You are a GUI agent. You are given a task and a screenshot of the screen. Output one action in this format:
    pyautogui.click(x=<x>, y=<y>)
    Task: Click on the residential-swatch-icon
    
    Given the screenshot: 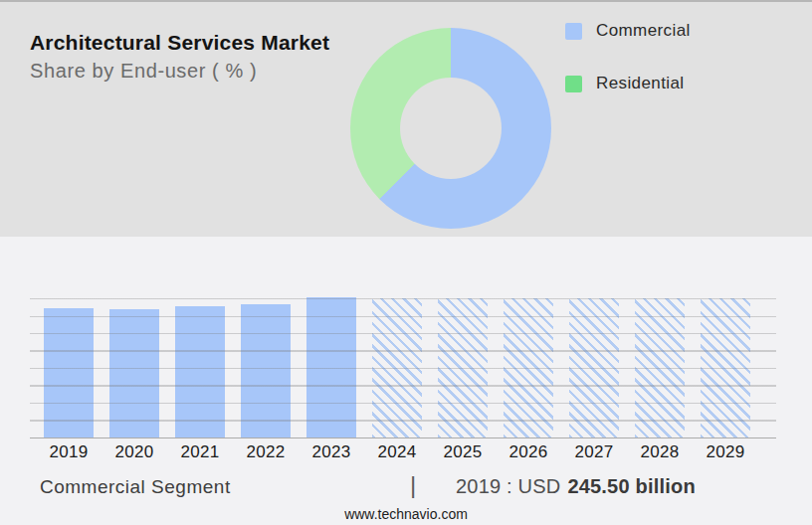 What is the action you would take?
    pyautogui.click(x=573, y=84)
    